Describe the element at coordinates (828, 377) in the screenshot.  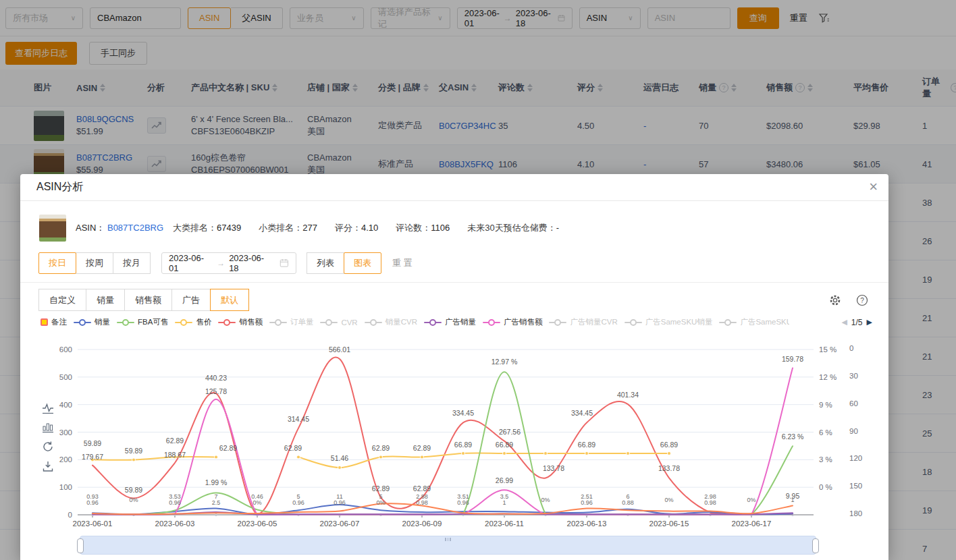
I see `percent-axis-tick: 12 %` at that location.